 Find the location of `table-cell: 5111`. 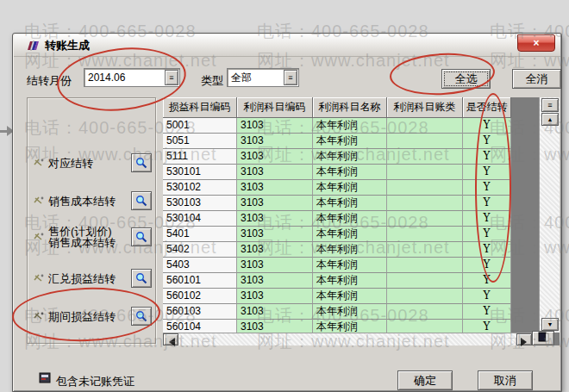

table-cell: 5111 is located at coordinates (200, 157).